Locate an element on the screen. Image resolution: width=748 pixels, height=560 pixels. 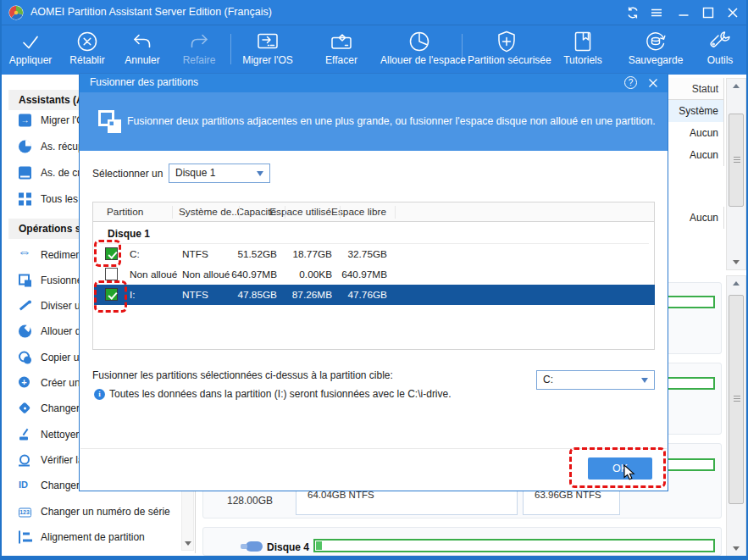
dialog-banner: Fusionner deux partitions adjacentes en … is located at coordinates (374, 122).